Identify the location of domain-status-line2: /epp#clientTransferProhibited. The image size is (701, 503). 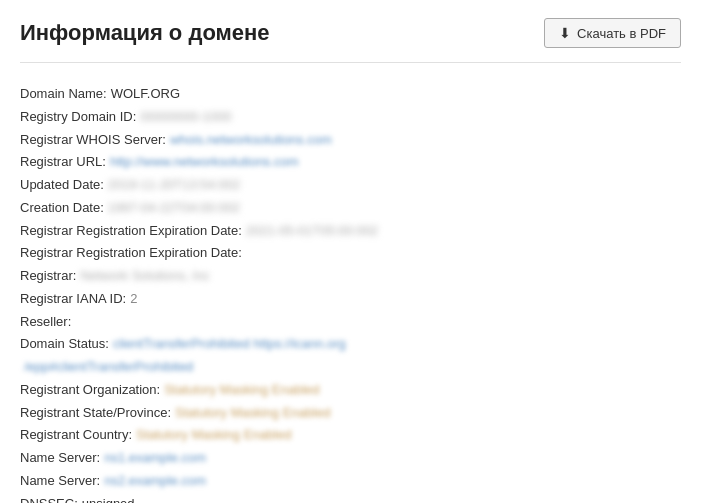
(350, 368).